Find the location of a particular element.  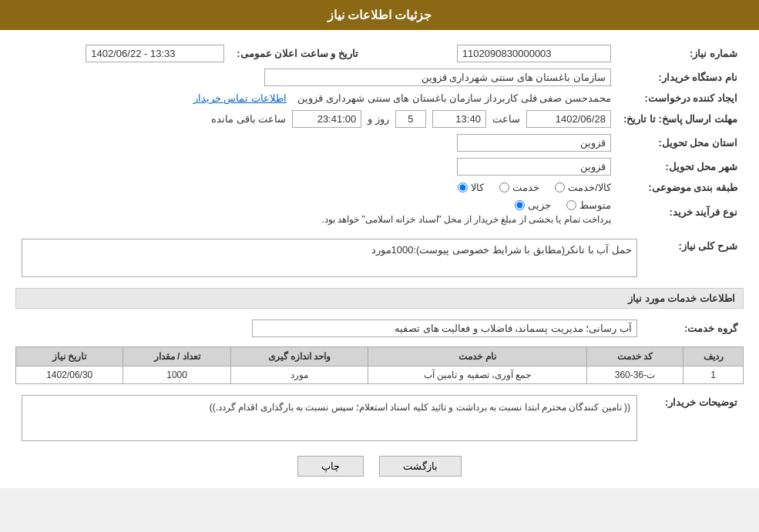

requester-label: ایجاد کننده درخواست: is located at coordinates (680, 99).